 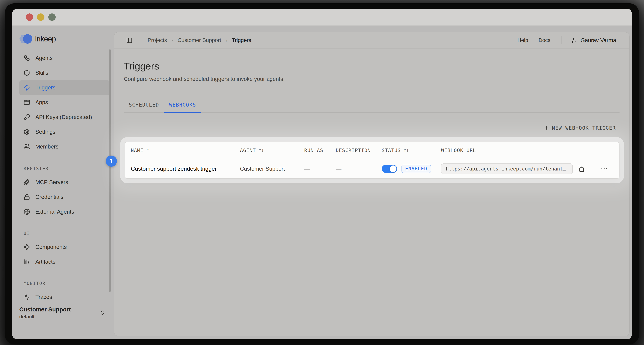 What do you see at coordinates (66, 169) in the screenshot?
I see `section-label-register: REGISTER` at bounding box center [66, 169].